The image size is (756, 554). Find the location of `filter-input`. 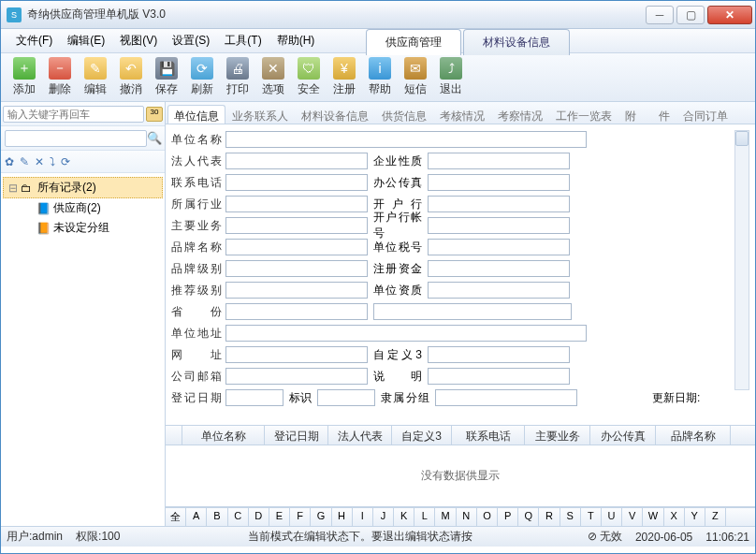

filter-input is located at coordinates (76, 138).